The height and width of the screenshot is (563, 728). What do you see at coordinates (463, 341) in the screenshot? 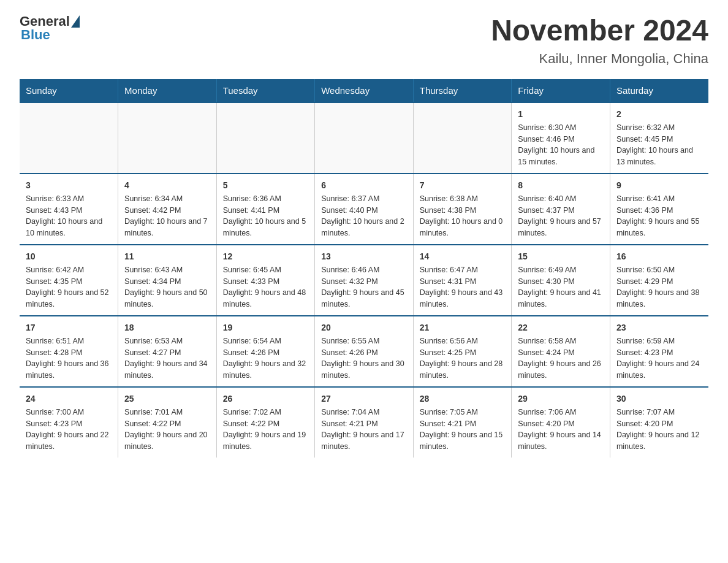
I see `sunrise-text: Sunrise: 6:56 AM` at bounding box center [463, 341].